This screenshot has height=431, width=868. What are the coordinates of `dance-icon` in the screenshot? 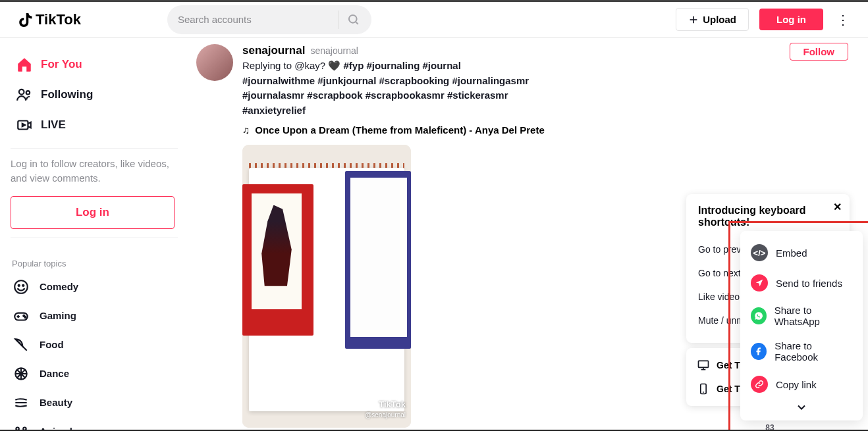 It's located at (21, 374).